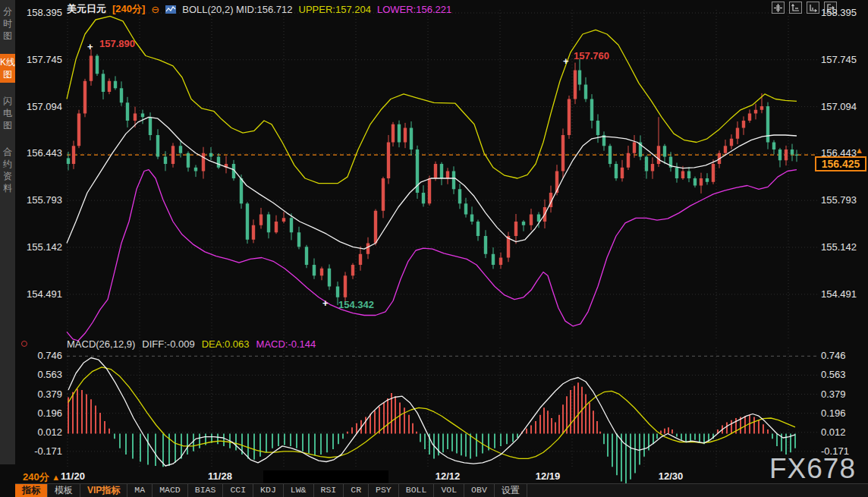 This screenshot has height=497, width=868. What do you see at coordinates (357, 305) in the screenshot?
I see `low-annotation: 154.342` at bounding box center [357, 305].